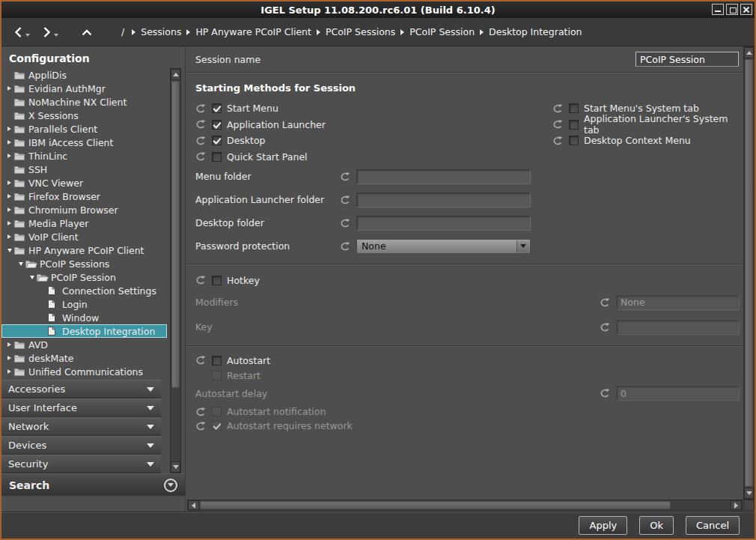  What do you see at coordinates (84, 358) in the screenshot?
I see `sidebar-item-deskmate: deskMate` at bounding box center [84, 358].